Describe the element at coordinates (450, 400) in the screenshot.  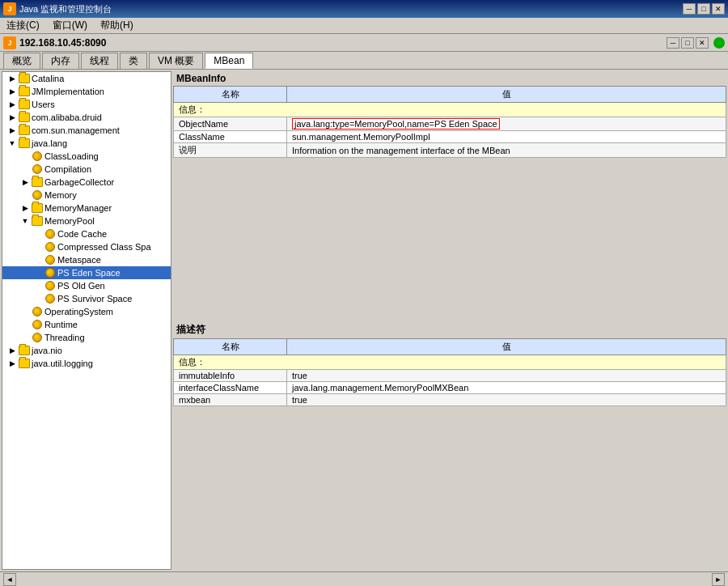
I see `table-row: mxbean true` at that location.